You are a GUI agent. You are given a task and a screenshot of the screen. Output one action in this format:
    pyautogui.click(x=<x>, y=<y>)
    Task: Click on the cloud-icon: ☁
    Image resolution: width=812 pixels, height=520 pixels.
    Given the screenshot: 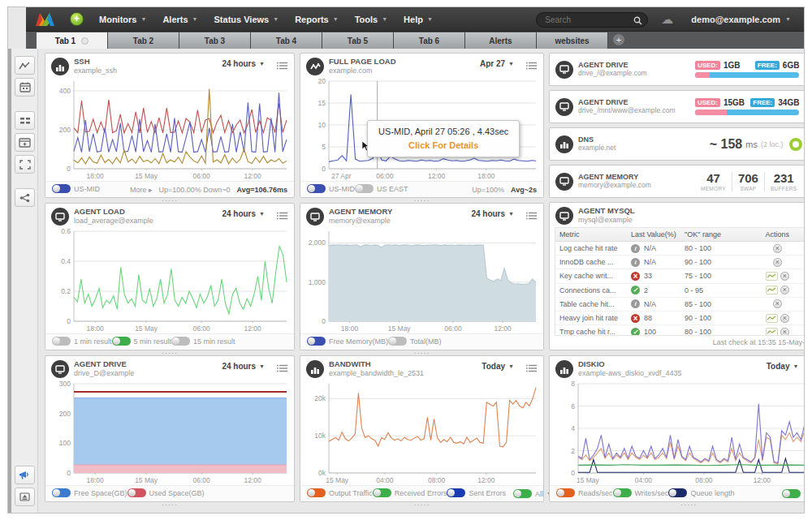 What is the action you would take?
    pyautogui.click(x=667, y=19)
    